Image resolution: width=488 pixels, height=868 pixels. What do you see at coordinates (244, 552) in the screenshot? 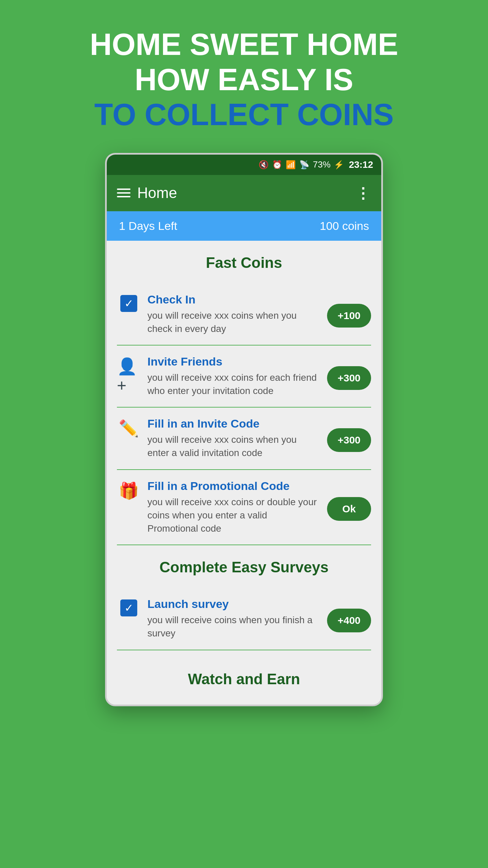
I see `section-gap` at bounding box center [244, 552].